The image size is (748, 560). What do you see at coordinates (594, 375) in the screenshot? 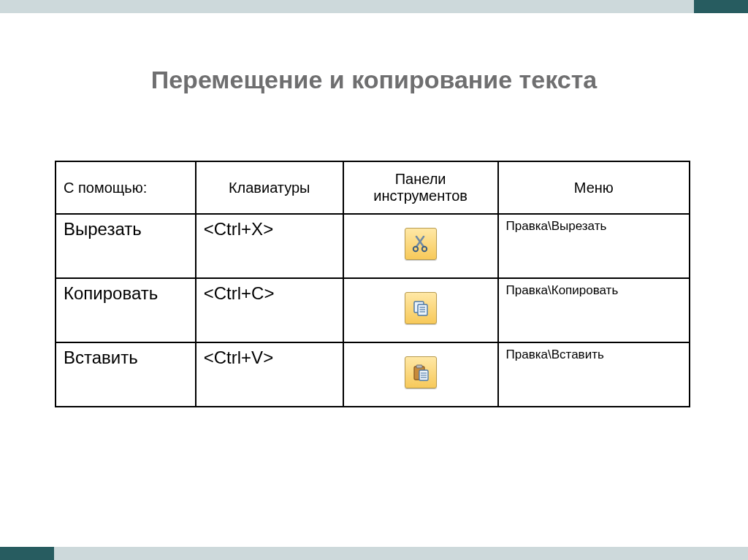
I see `menu-path-label: Правка\Вставить` at bounding box center [594, 375].